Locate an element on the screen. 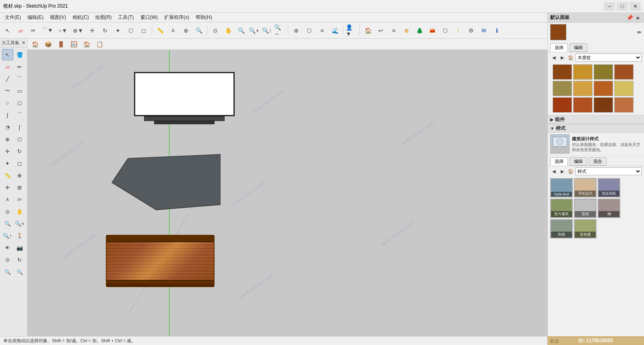 This screenshot has height=345, width=644. scale-lt-btn: ✦ is located at coordinates (8, 163).